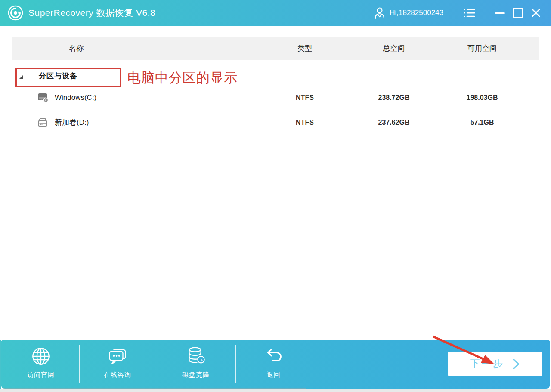 The width and height of the screenshot is (551, 392). What do you see at coordinates (58, 76) in the screenshot?
I see `tree-group-label: 分区与设备` at bounding box center [58, 76].